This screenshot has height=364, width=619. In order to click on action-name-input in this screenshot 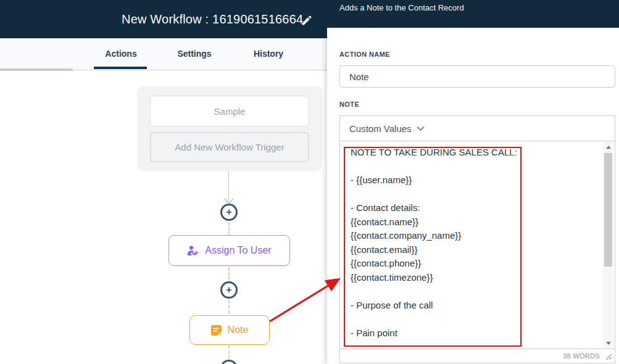, I will do `click(478, 77)`.